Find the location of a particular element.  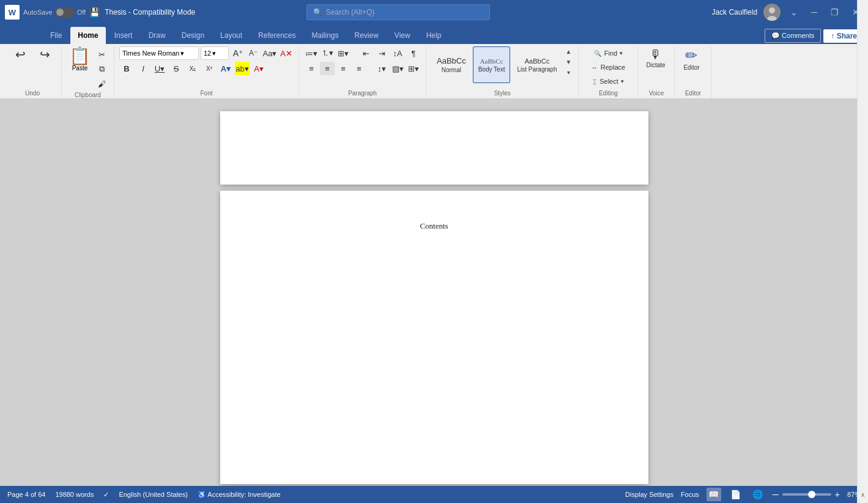

align-right-button: ≡ is located at coordinates (343, 68).